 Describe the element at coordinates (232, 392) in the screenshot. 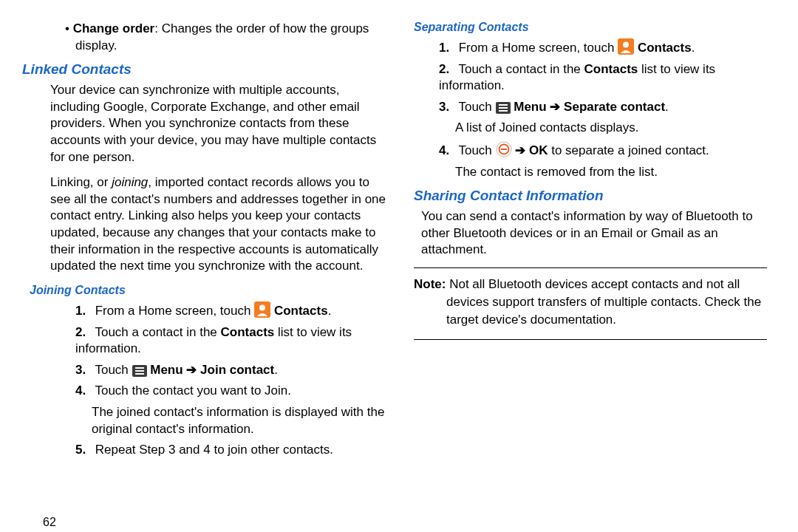

I see `join-step-4: 4. Touch the contact you want to Join.` at that location.